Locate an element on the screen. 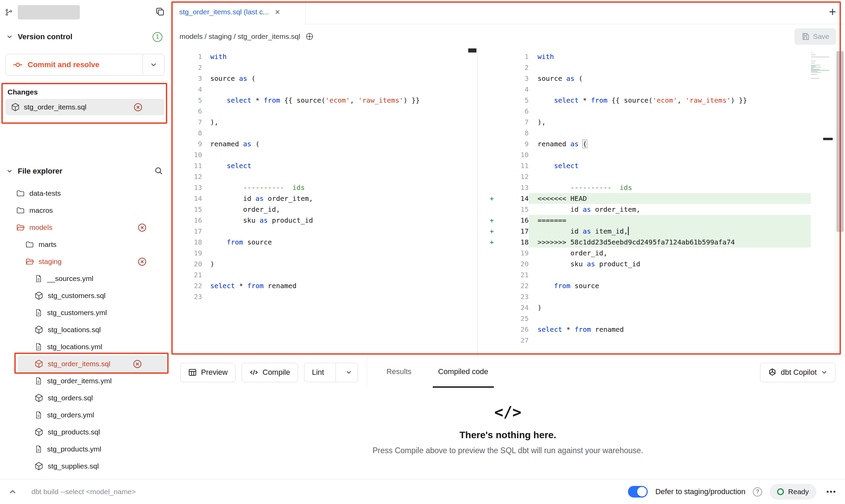 The image size is (845, 504). file-tree-item-staging: staging is located at coordinates (85, 262).